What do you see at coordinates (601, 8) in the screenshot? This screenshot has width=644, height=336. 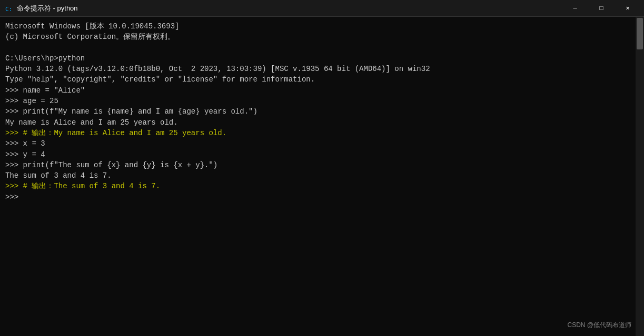 I see `maximize-button: □` at bounding box center [601, 8].